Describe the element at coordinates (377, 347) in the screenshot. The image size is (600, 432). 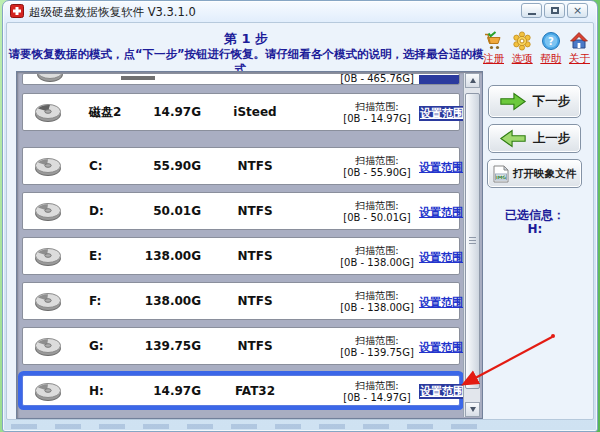
I see `scan-range: 扫描范围:[0B - 139.75G]` at that location.